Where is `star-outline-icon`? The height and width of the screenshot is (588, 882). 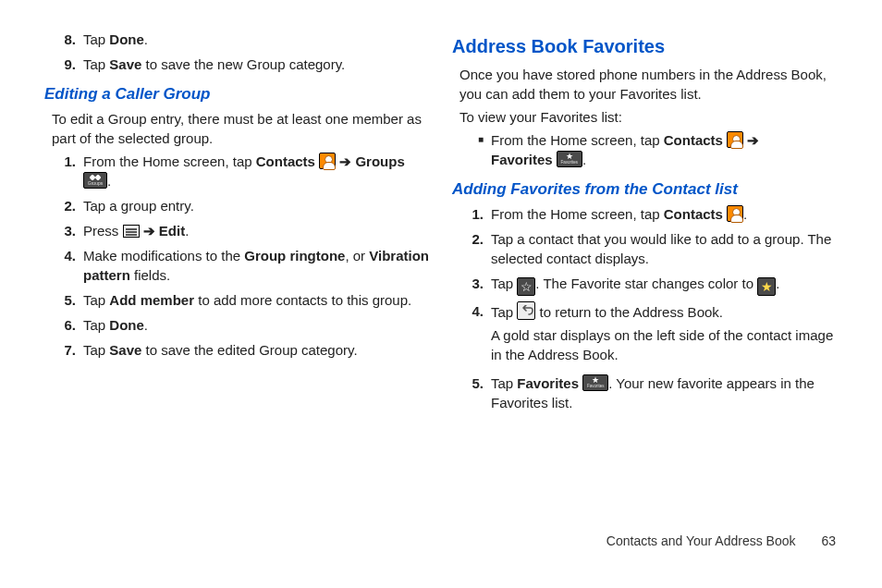 star-outline-icon is located at coordinates (526, 287).